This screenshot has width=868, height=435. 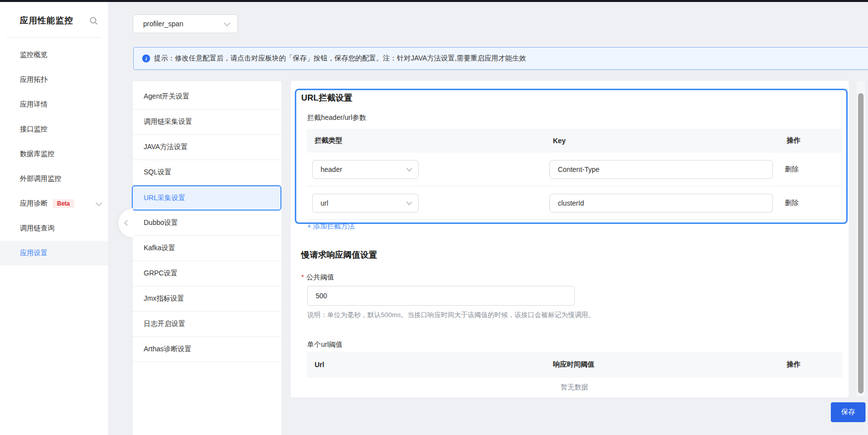 I want to click on per-url-label: 单个url阈值, so click(x=325, y=345).